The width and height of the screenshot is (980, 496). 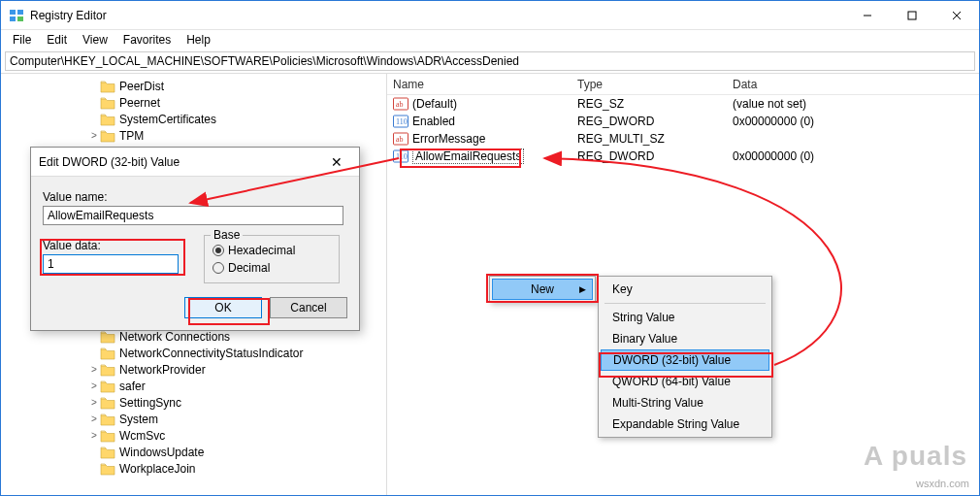 What do you see at coordinates (194, 118) in the screenshot?
I see `tree-item: SystemCertificates` at bounding box center [194, 118].